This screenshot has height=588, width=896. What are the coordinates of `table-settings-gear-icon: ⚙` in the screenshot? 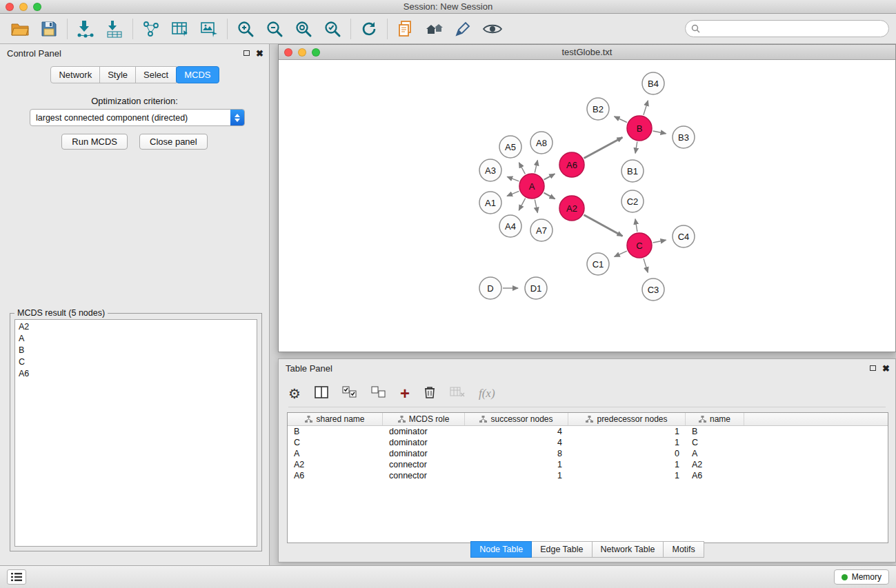 It's located at (295, 394).